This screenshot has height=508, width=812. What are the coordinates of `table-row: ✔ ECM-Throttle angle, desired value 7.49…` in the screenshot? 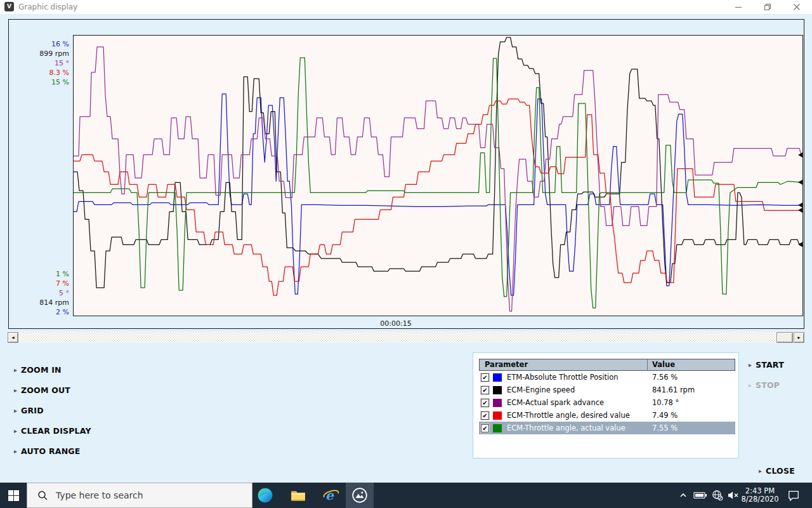 It's located at (607, 415).